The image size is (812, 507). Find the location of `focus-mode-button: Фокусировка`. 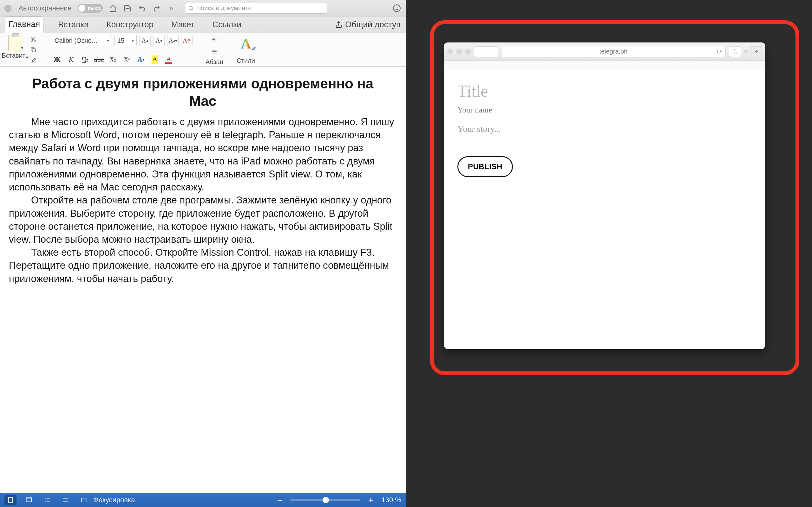

focus-mode-button: Фокусировка is located at coordinates (107, 500).